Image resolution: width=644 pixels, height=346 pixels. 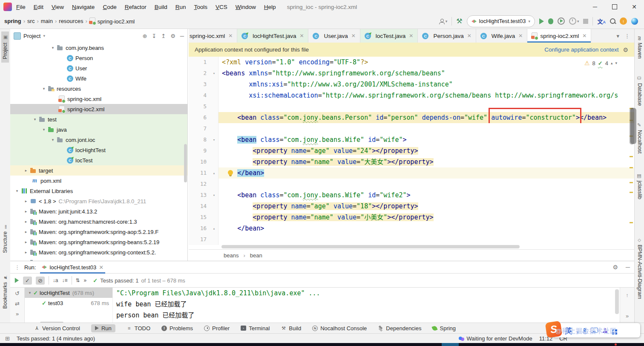 What do you see at coordinates (447, 36) in the screenshot?
I see `tab-person-java: CPerson.java✕` at bounding box center [447, 36].